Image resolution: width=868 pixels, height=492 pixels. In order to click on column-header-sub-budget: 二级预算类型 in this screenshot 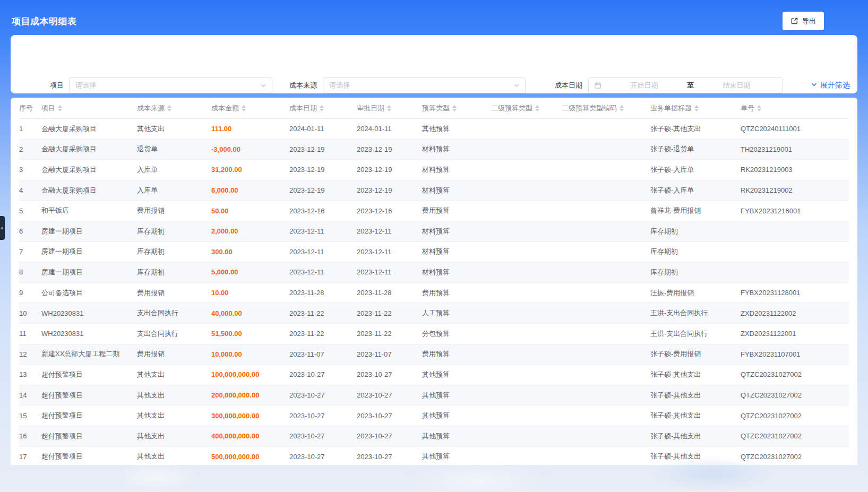, I will do `click(527, 108)`.